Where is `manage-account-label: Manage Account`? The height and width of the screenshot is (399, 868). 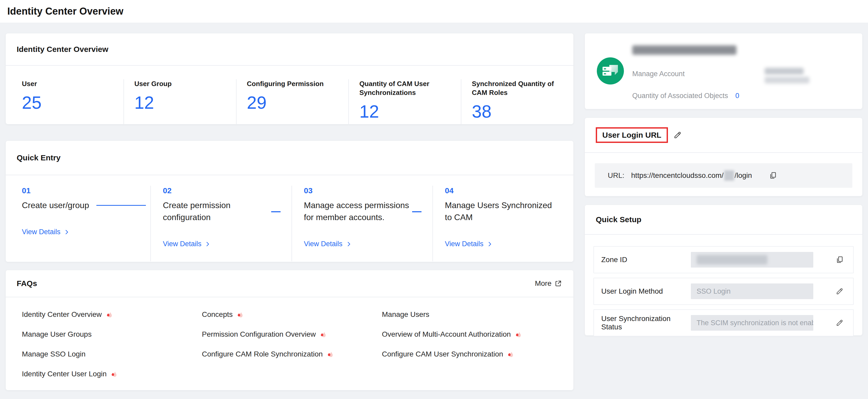
manage-account-label: Manage Account is located at coordinates (658, 74).